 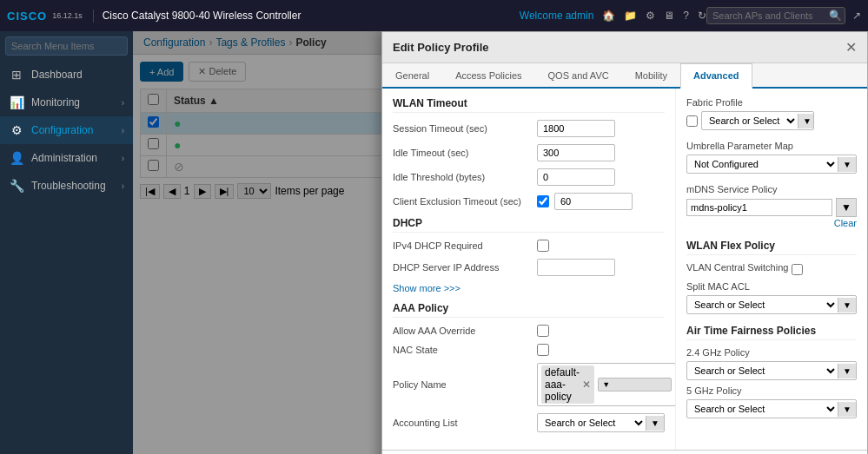 I want to click on ghz5-select: Search or Select, so click(x=763, y=409).